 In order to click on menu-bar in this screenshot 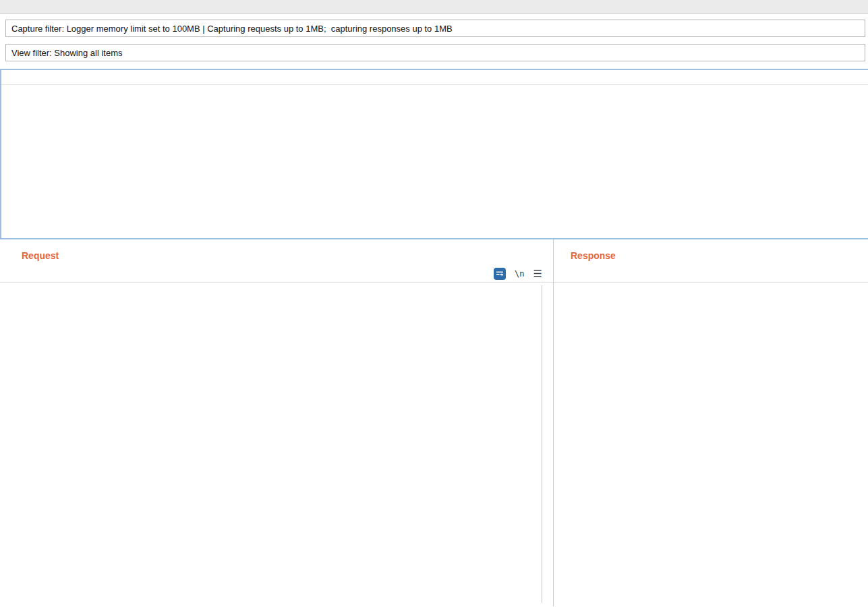, I will do `click(434, 7)`.